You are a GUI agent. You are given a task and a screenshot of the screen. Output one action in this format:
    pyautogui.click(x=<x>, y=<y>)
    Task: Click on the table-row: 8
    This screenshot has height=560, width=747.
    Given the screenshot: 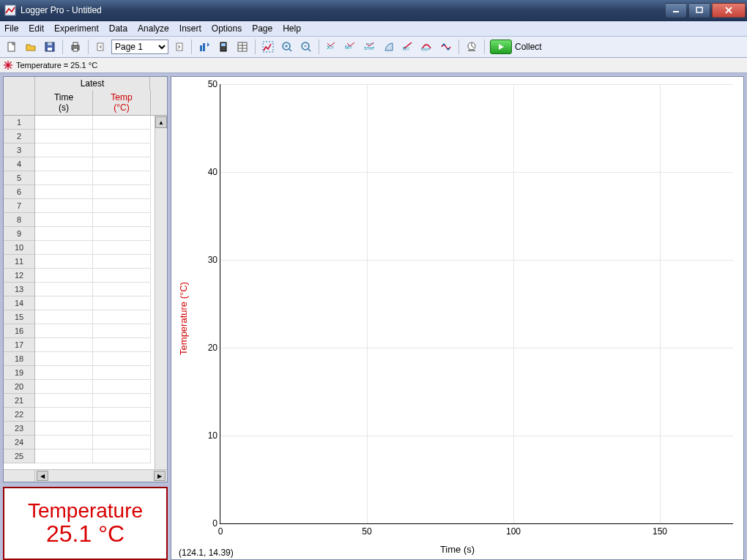 What is the action you would take?
    pyautogui.click(x=85, y=220)
    